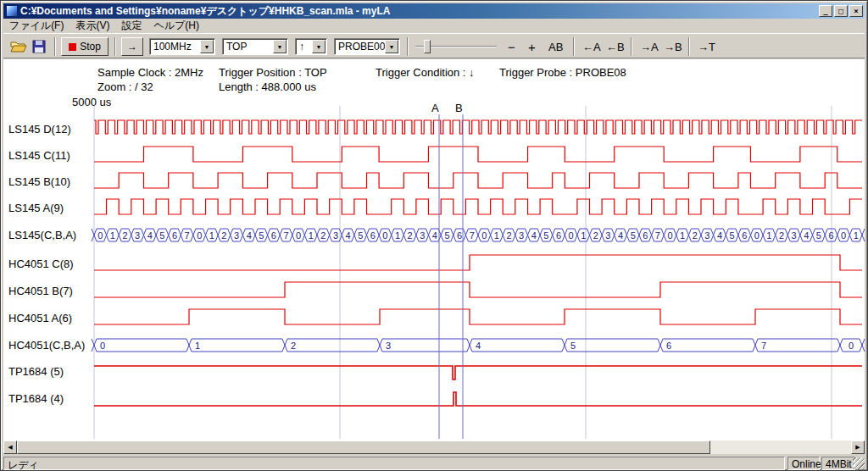 The width and height of the screenshot is (868, 471). Describe the element at coordinates (39, 47) in the screenshot. I see `floppy-icon` at that location.